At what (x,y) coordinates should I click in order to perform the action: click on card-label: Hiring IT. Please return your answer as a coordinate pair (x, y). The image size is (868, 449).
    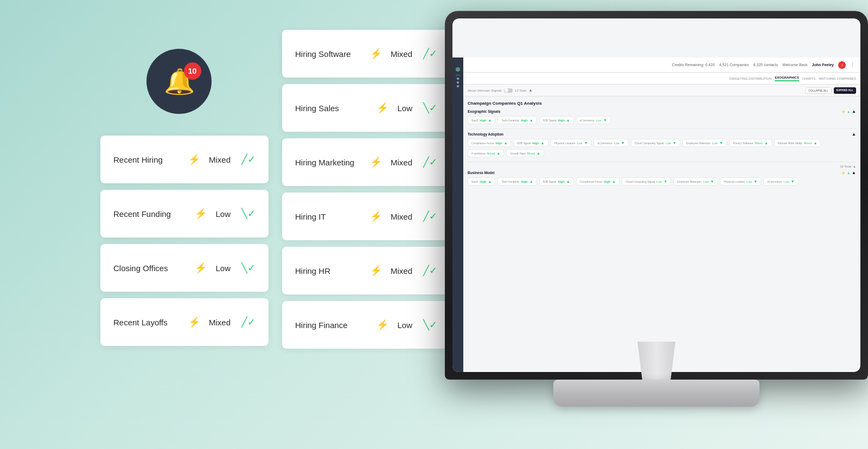
    Looking at the image, I should click on (329, 217).